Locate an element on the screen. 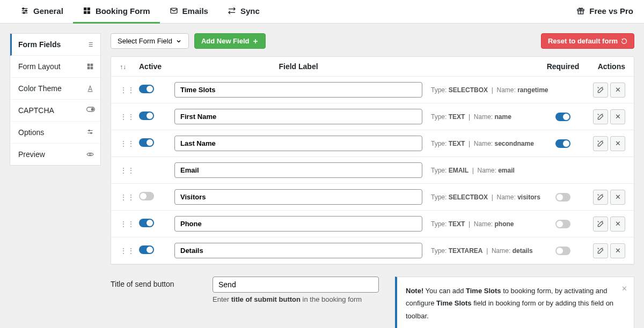 Image resolution: width=644 pixels, height=328 pixels. sidebar-item-options: Options is located at coordinates (55, 133).